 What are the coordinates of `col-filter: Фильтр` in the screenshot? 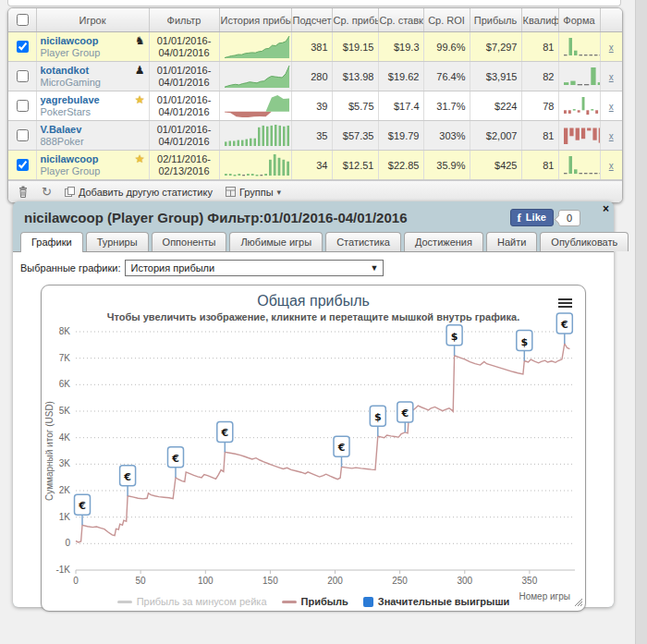 It's located at (184, 20).